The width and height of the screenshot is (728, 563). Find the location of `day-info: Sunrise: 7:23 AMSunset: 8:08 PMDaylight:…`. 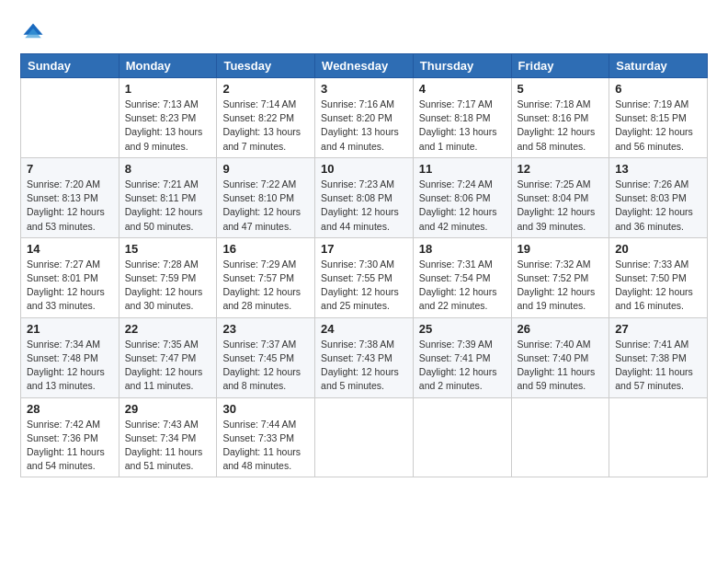

day-info: Sunrise: 7:23 AMSunset: 8:08 PMDaylight:… is located at coordinates (364, 206).